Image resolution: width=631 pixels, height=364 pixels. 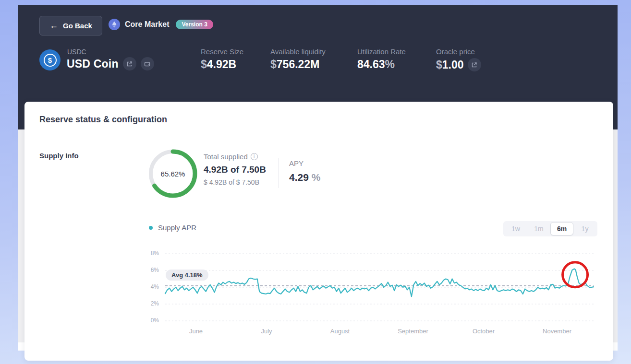 What do you see at coordinates (235, 170) in the screenshot?
I see `total-supplied-value: 4.92B of 7.50B` at bounding box center [235, 170].